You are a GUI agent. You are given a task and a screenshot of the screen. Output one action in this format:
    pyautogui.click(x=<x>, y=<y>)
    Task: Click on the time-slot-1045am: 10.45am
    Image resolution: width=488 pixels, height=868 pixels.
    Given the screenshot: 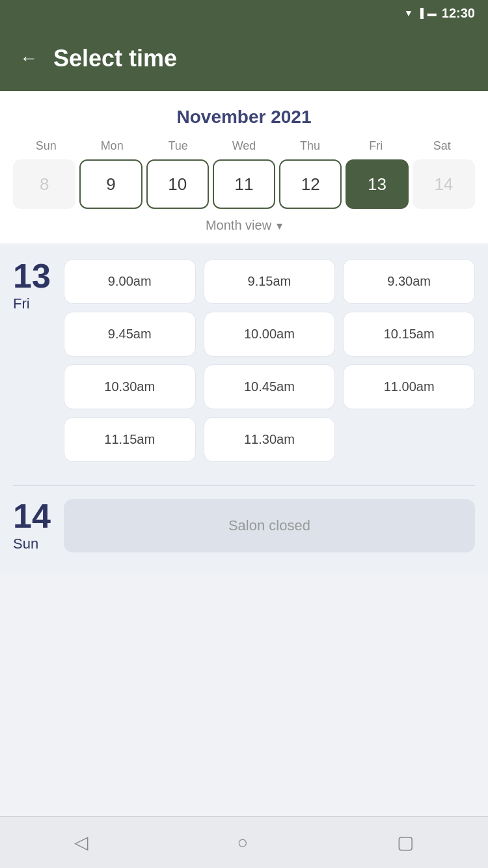 What is the action you would take?
    pyautogui.click(x=269, y=387)
    